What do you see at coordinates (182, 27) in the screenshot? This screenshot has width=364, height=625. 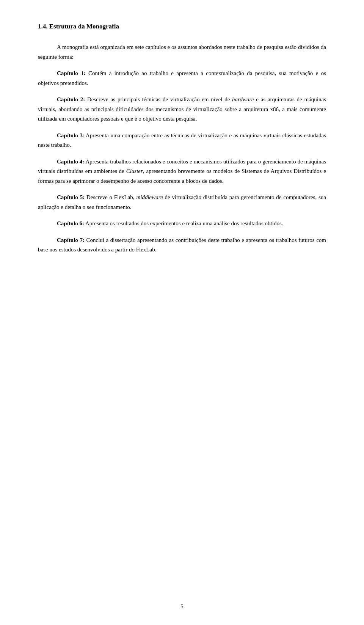 I see `section-title: 1.4. Estrutura da Monografia` at bounding box center [182, 27].